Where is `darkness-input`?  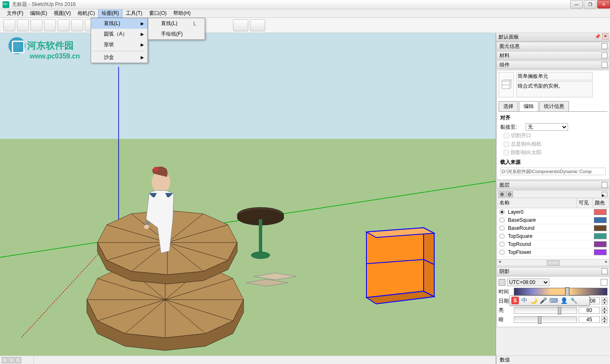
darkness-input is located at coordinates (589, 320).